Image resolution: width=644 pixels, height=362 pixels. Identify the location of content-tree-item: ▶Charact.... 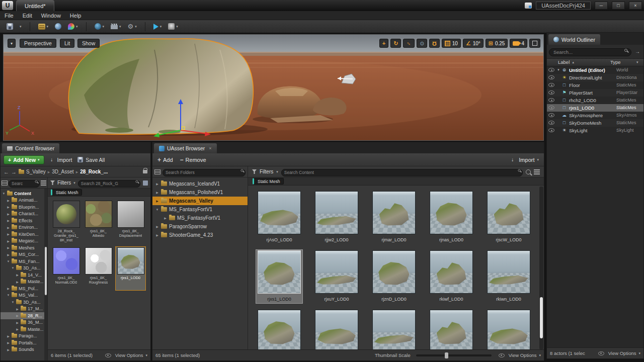
(24, 214).